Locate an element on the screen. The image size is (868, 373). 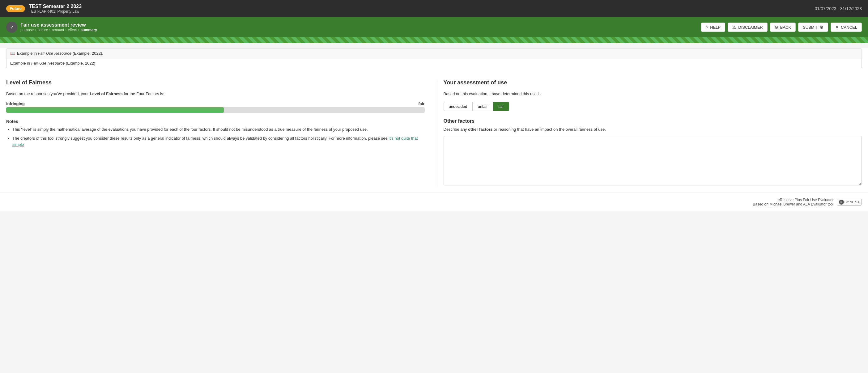
cc-icon: © is located at coordinates (841, 202).